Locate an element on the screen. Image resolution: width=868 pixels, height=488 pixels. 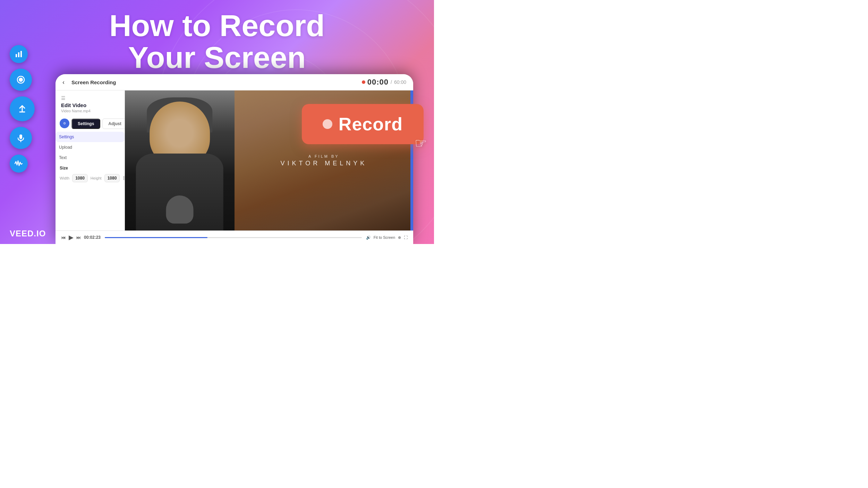
back-button: ‹ is located at coordinates (63, 82).